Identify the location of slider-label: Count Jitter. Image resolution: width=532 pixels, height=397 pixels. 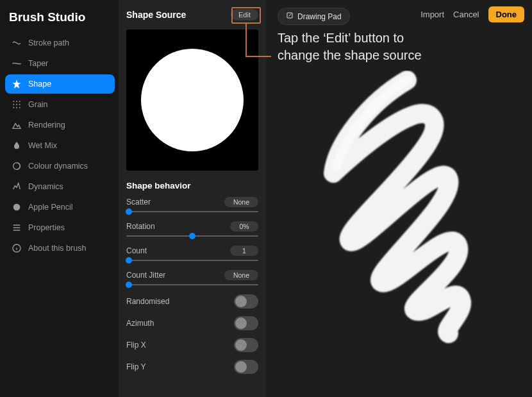
(146, 275).